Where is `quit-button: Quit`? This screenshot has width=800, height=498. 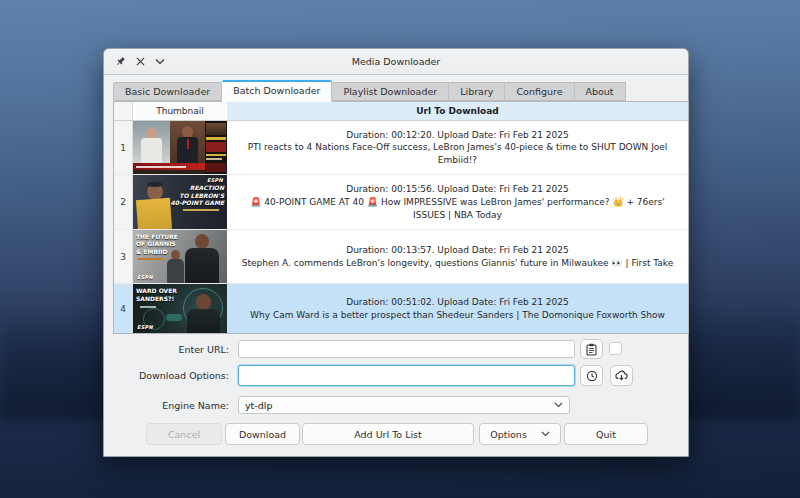
quit-button: Quit is located at coordinates (606, 434).